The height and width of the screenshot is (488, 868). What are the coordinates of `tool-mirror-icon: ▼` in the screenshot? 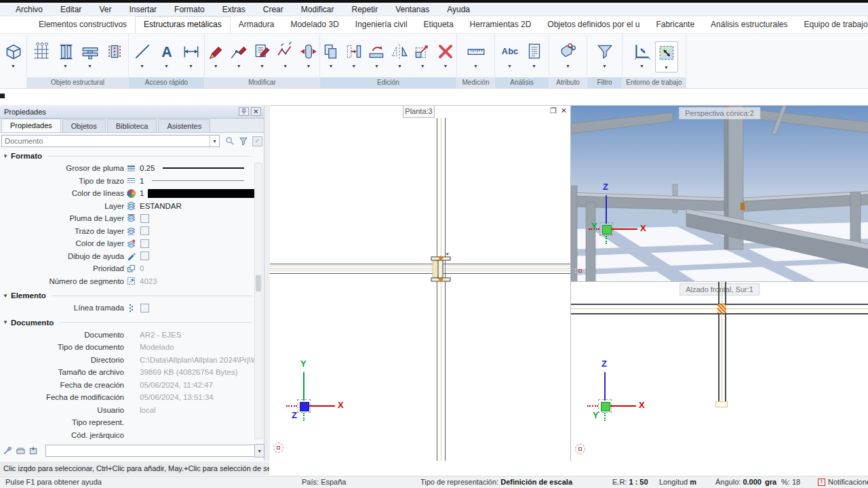 It's located at (400, 56).